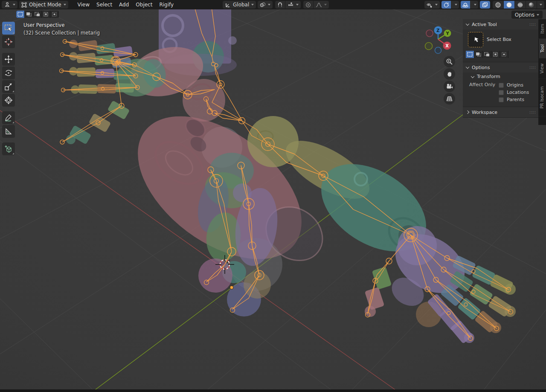 The height and width of the screenshot is (392, 546). Describe the element at coordinates (430, 33) in the screenshot. I see `gizmo-axis-neg-x` at that location.